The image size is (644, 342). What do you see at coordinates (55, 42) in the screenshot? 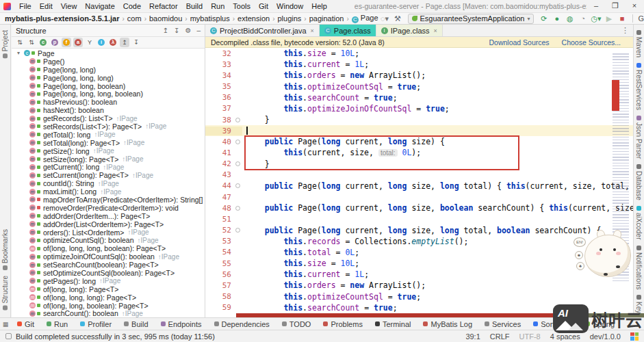
I see `show-properties-toggle: p` at bounding box center [55, 42].